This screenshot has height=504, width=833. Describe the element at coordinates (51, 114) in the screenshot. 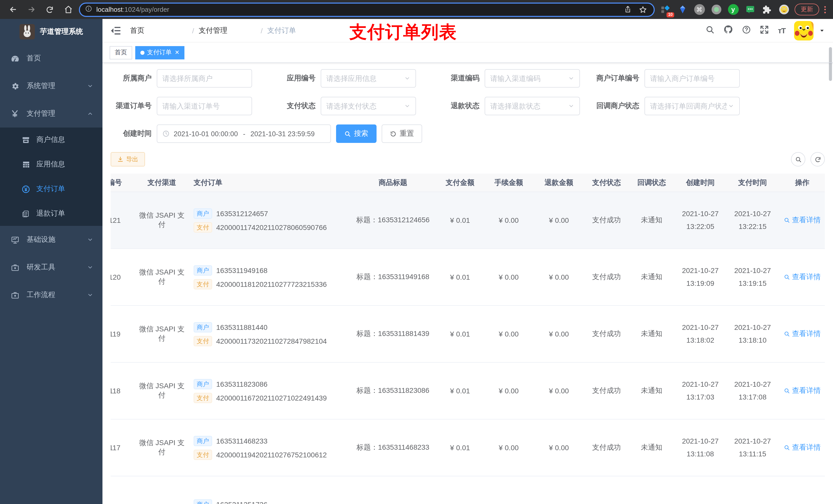

I see `sidebar-item-pay: 支付管理` at that location.